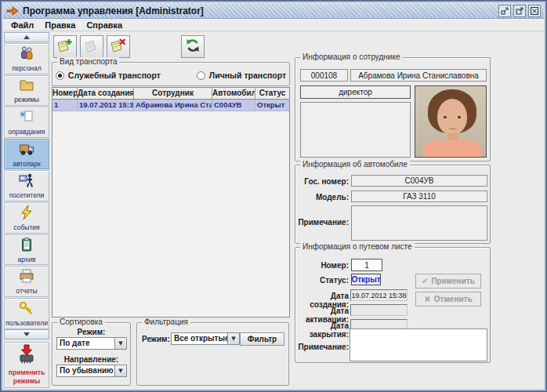 Image resolution: width=547 pixels, height=392 pixels. I want to click on model-field: ГАЗ 3110, so click(419, 196).